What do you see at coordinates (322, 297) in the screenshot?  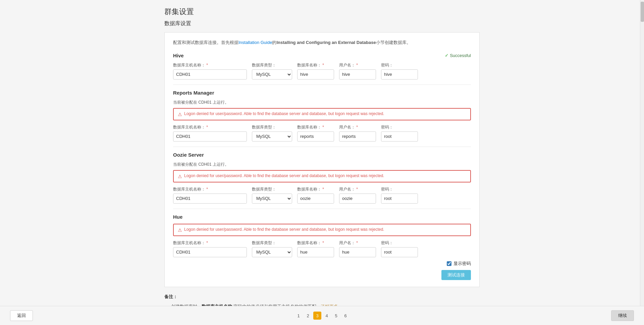 I see `notes-title: 备注：` at bounding box center [322, 297].